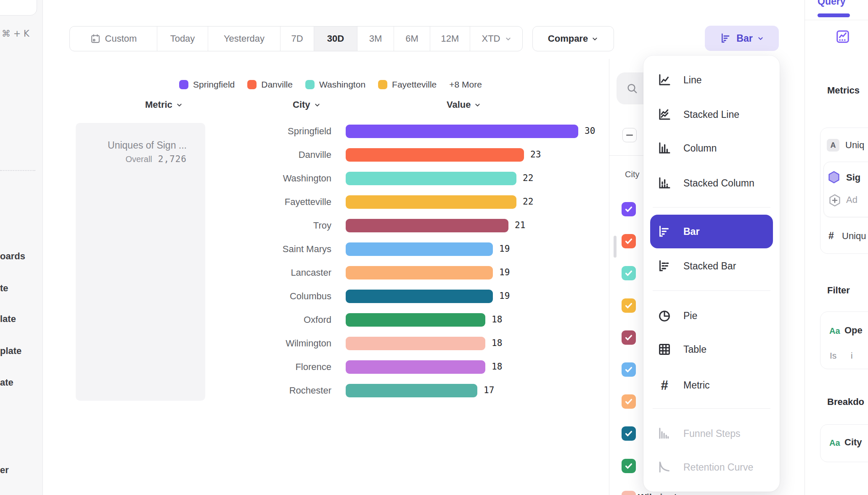  What do you see at coordinates (590, 131) in the screenshot?
I see `bar-value-label: 30` at bounding box center [590, 131].